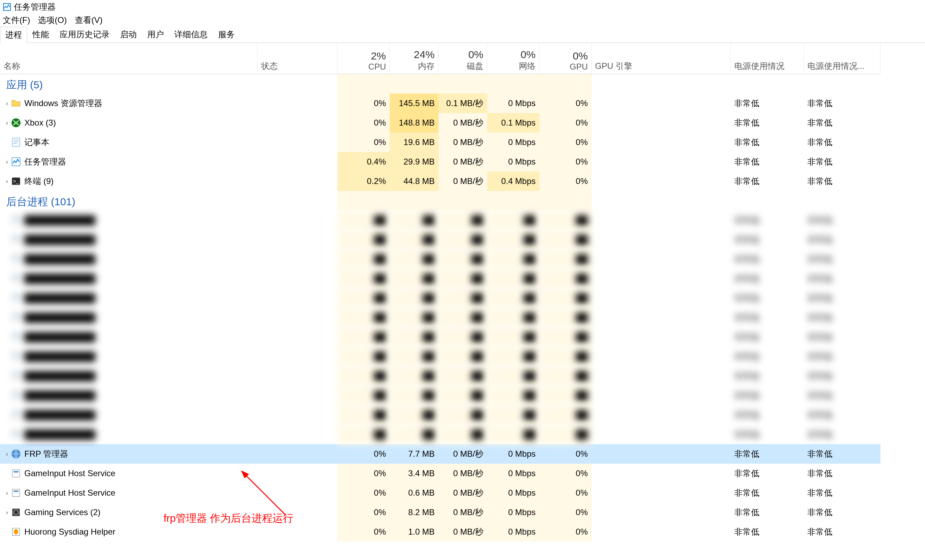 This screenshot has width=925, height=560. I want to click on tab-startup: 启动, so click(128, 35).